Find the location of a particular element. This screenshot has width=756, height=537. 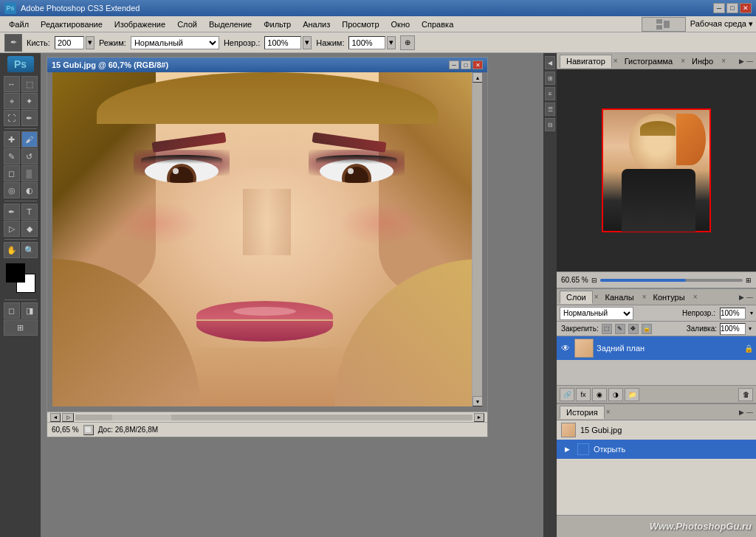

clone-tool-btn: ✎ is located at coordinates (12, 156).